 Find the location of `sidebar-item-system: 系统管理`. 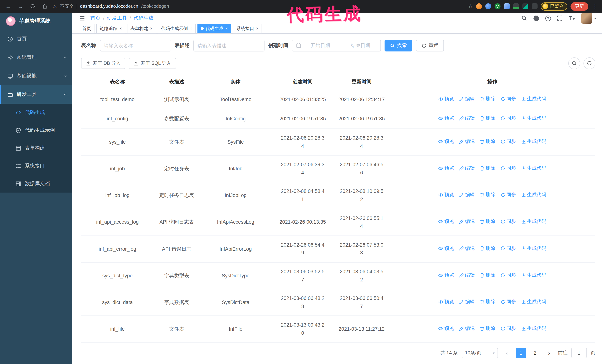

sidebar-item-system: 系统管理 is located at coordinates (36, 57).